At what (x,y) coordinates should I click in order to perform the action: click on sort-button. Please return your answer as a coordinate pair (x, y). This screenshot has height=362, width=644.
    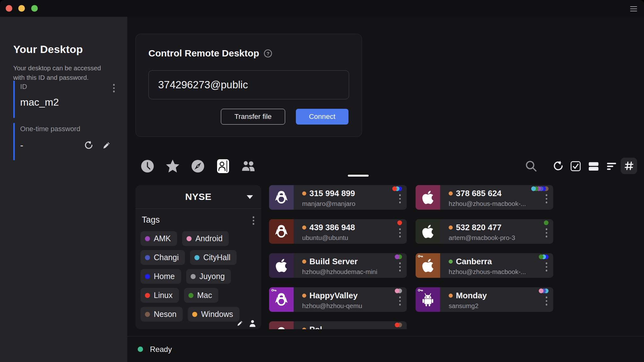
    Looking at the image, I should click on (612, 166).